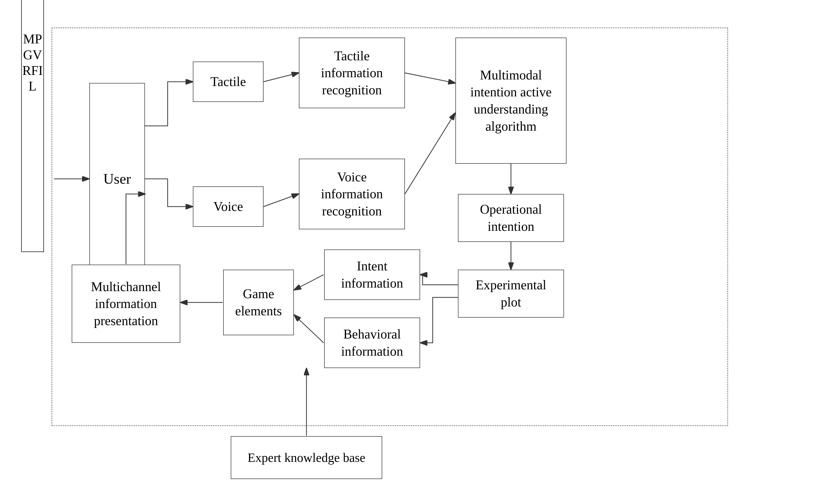  Describe the element at coordinates (126, 304) in the screenshot. I see `multichannel-box: Multichannelinformationpresentation` at that location.